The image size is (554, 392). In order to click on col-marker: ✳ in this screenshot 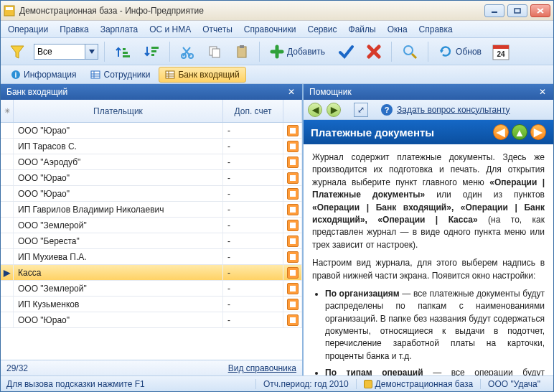, I will do `click(7, 111)`.